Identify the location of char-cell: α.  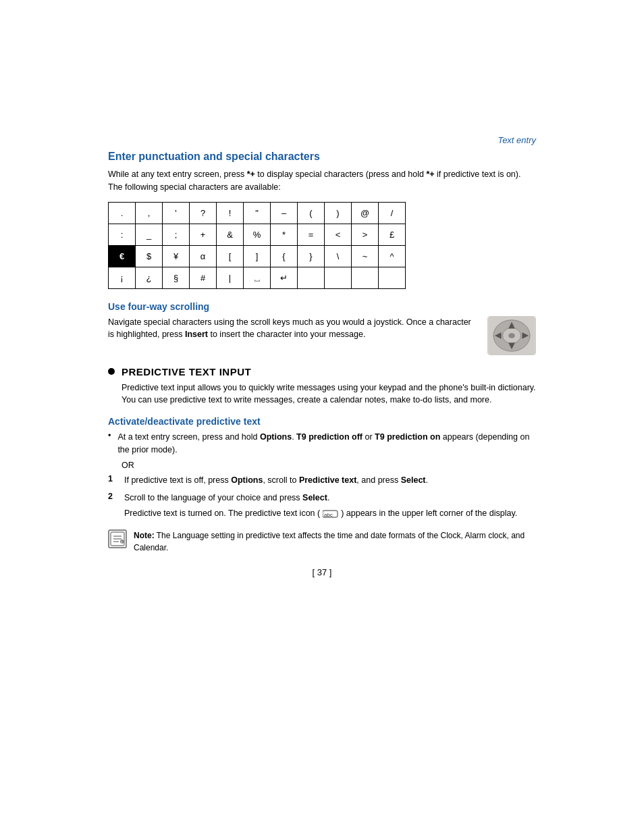
(203, 256).